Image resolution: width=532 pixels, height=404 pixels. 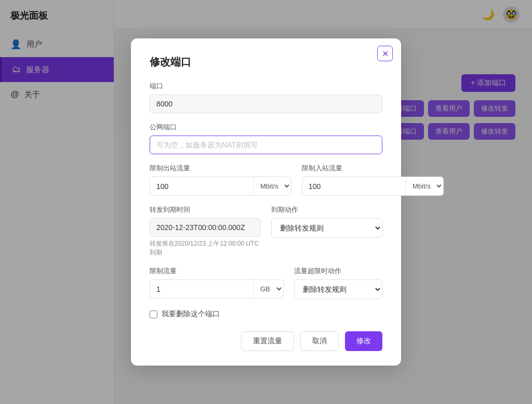 I want to click on expiry-time-group: 转发到期时间 转发将在2020/12/23 上午12:00:00 UTC 到期, so click(x=205, y=231).